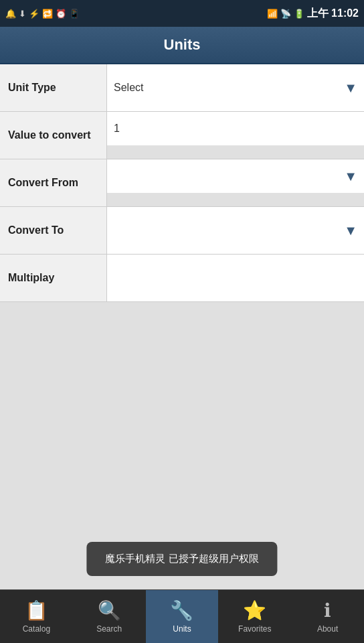 The height and width of the screenshot is (643, 364). I want to click on status-left-icons: 🔔 ⬇ ⚡ 🔁 ⏰ 📱, so click(43, 13).